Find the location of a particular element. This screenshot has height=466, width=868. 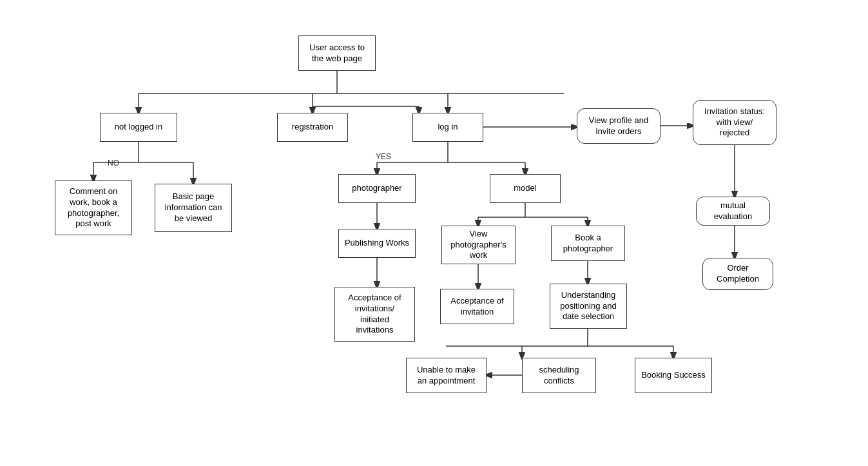

node-comment-on-work: Comment on work, book a photographer, po… is located at coordinates (93, 208).